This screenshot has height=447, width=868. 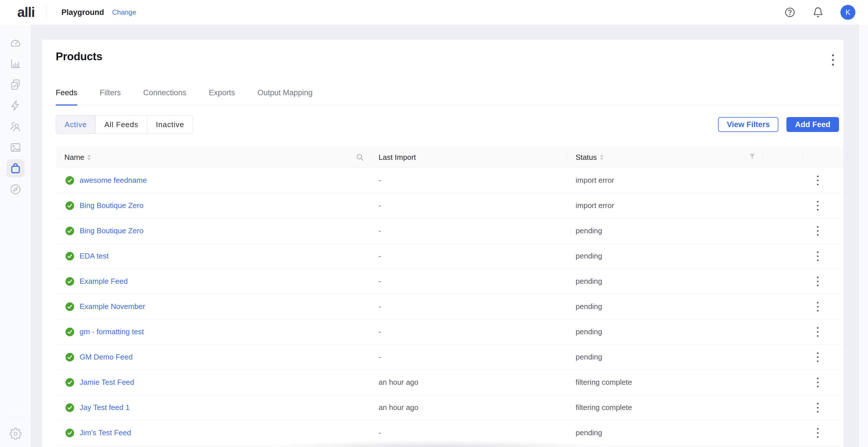 I want to click on table-row: EDA test - pending, so click(x=450, y=256).